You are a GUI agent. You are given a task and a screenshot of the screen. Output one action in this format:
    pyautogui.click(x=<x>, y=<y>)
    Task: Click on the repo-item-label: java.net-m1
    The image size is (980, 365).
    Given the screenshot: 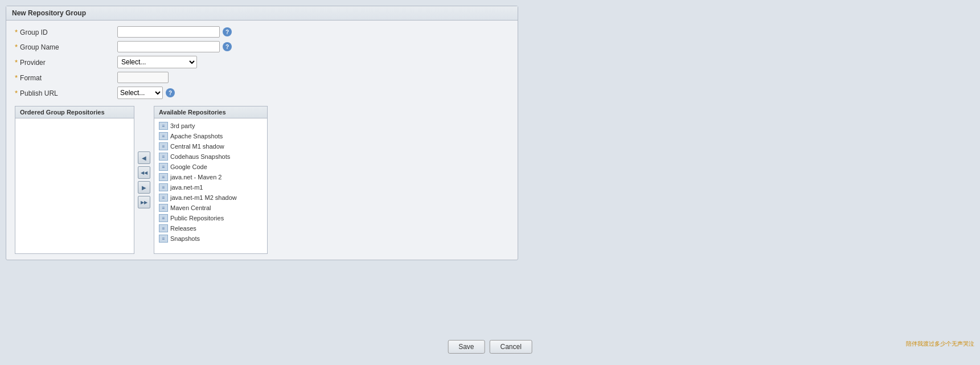 What is the action you would take?
    pyautogui.click(x=187, y=187)
    